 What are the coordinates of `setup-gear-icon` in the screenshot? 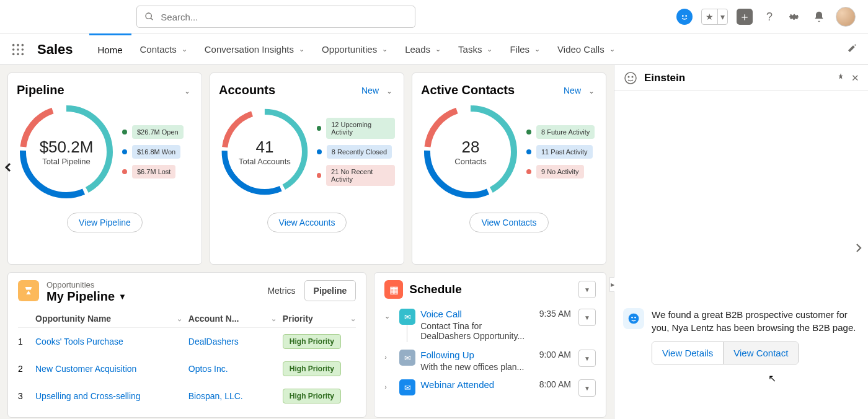 It's located at (794, 17).